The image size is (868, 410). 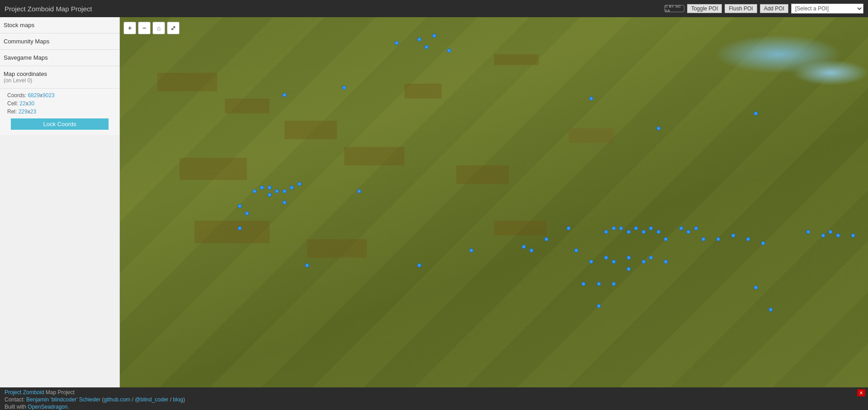 What do you see at coordinates (32, 104) in the screenshot?
I see `cell-y-link: 30` at bounding box center [32, 104].